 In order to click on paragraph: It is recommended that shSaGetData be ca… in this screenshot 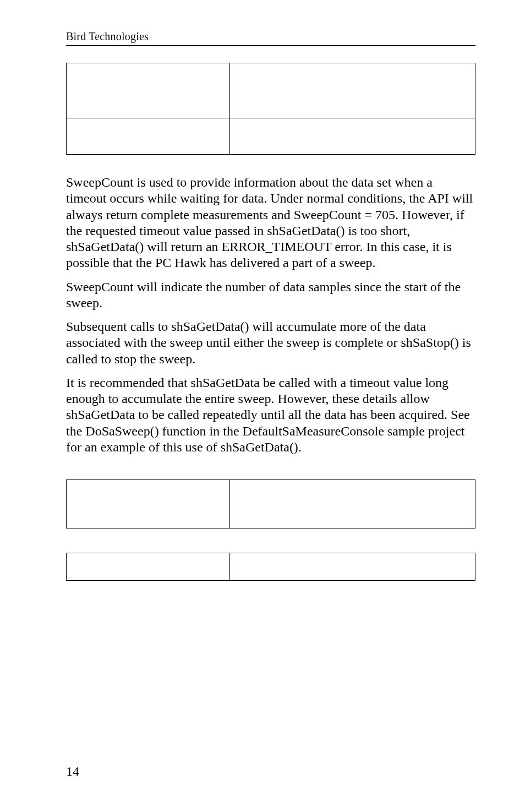, I will do `click(271, 415)`.